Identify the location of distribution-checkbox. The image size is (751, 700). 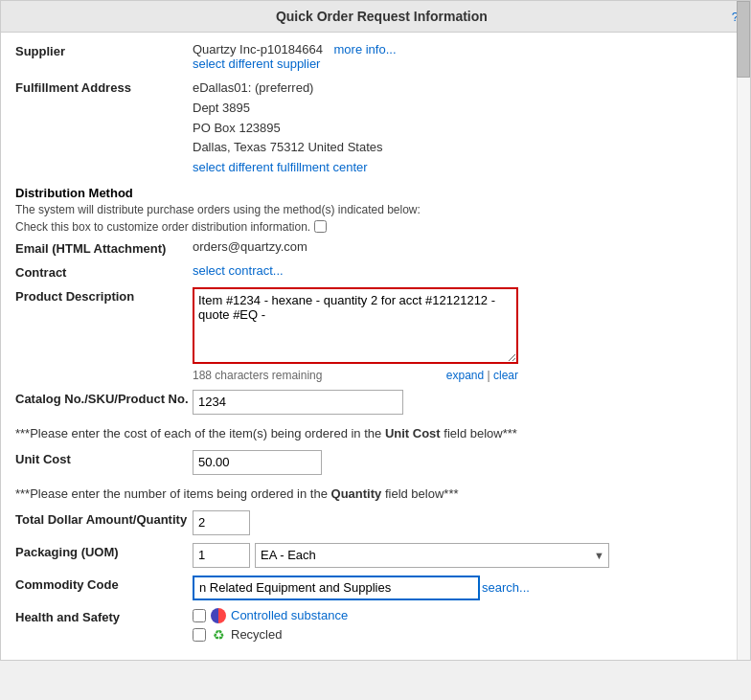
(320, 226).